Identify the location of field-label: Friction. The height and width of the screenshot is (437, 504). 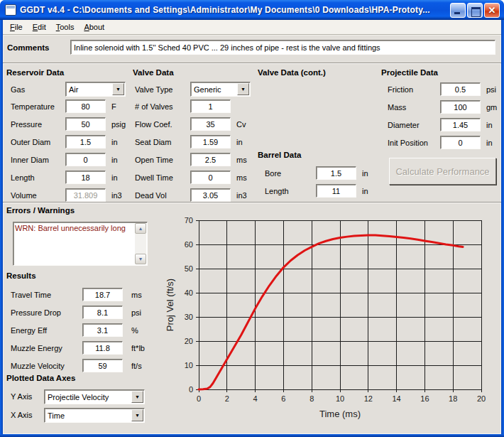
(414, 90).